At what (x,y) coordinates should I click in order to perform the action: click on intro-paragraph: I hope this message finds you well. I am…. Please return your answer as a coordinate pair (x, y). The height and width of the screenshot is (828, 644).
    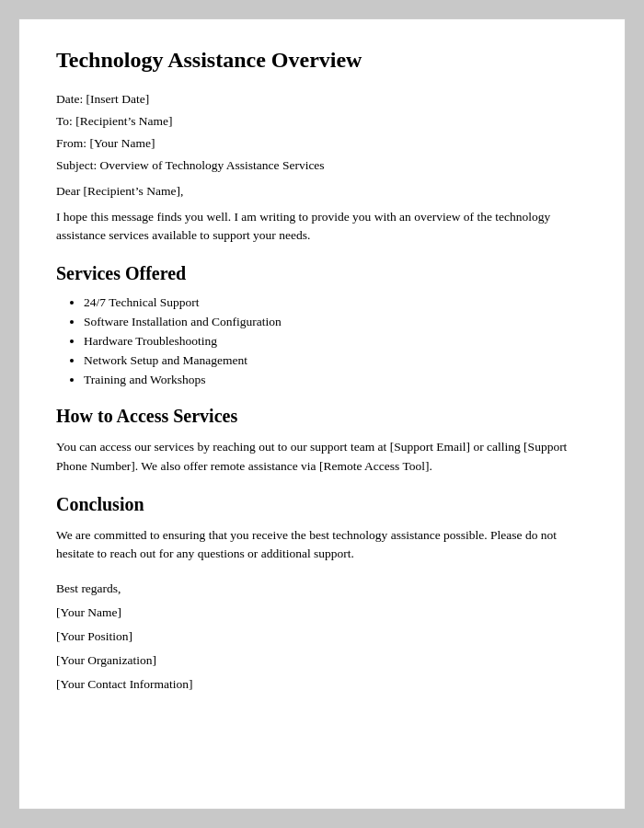
    Looking at the image, I should click on (322, 226).